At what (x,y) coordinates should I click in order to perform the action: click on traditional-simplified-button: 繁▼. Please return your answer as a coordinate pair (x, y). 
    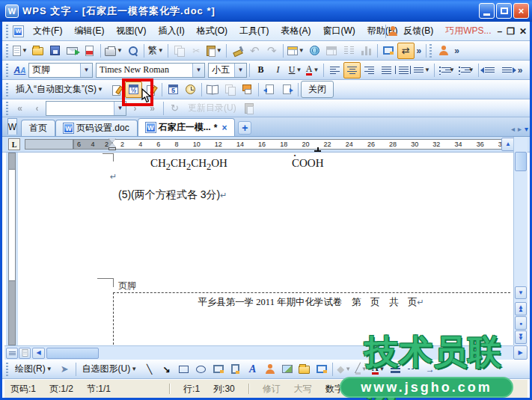
    Looking at the image, I should click on (156, 51).